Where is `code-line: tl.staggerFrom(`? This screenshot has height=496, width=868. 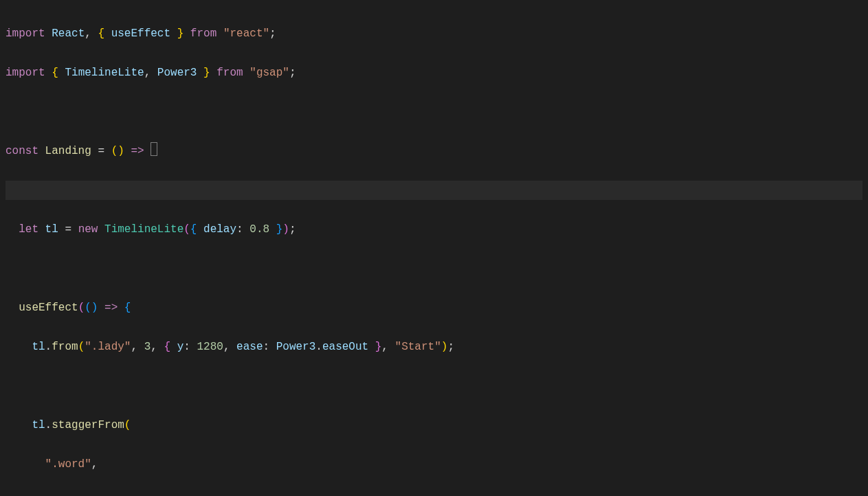
code-line: tl.staggerFrom( is located at coordinates (434, 426).